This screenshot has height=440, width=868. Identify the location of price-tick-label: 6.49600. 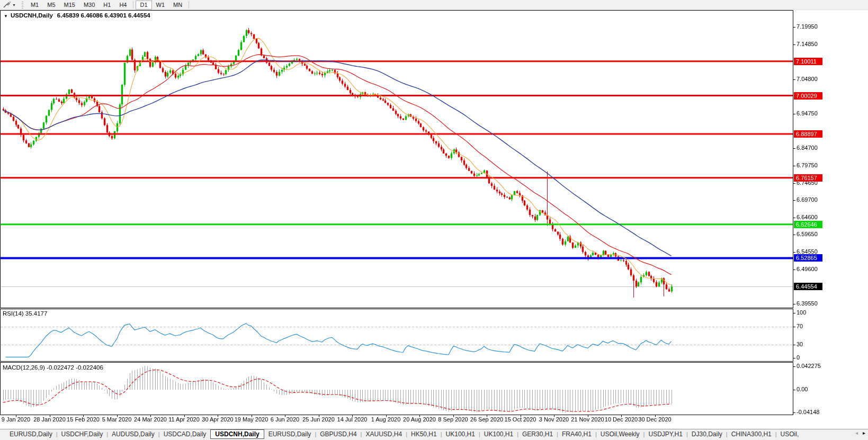
(807, 269).